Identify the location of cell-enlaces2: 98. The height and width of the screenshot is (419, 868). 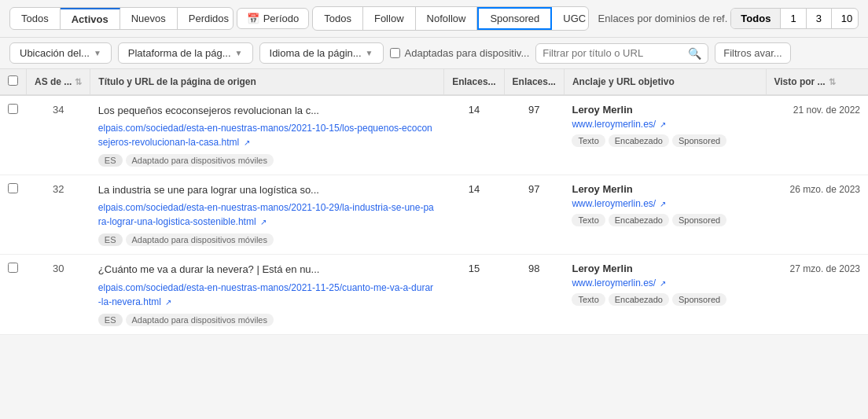
(534, 294).